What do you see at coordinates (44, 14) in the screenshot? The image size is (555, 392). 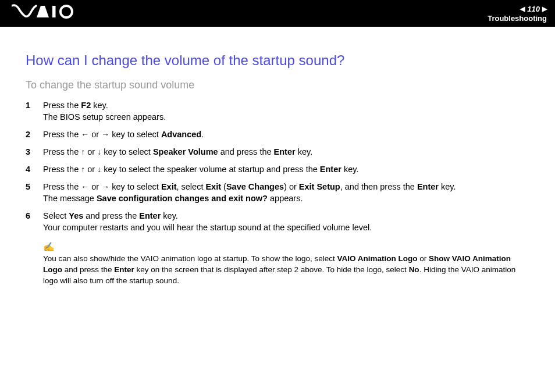 I see `vaio-logo` at bounding box center [44, 14].